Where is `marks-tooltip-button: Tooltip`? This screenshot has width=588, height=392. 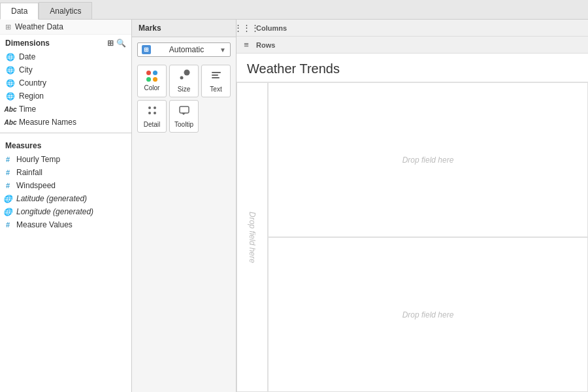
marks-tooltip-button: Tooltip is located at coordinates (184, 116).